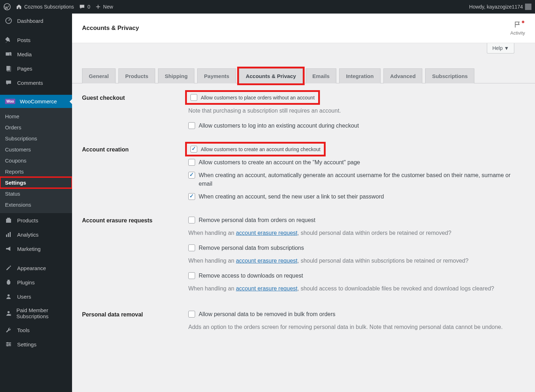 The width and height of the screenshot is (535, 392). I want to click on checkbox-create-myaccount, so click(192, 163).